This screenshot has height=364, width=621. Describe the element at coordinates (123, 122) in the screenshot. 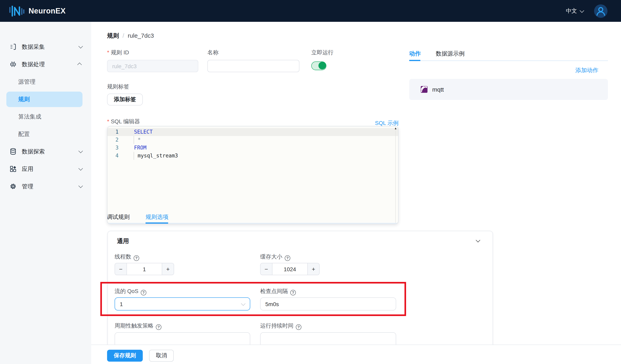

I see `sql-editor-label: *SQL 编辑器` at that location.